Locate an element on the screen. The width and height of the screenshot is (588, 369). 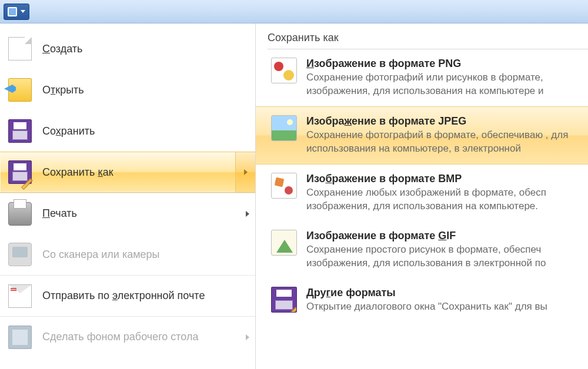
menu-item-print: Печать is located at coordinates (128, 213).